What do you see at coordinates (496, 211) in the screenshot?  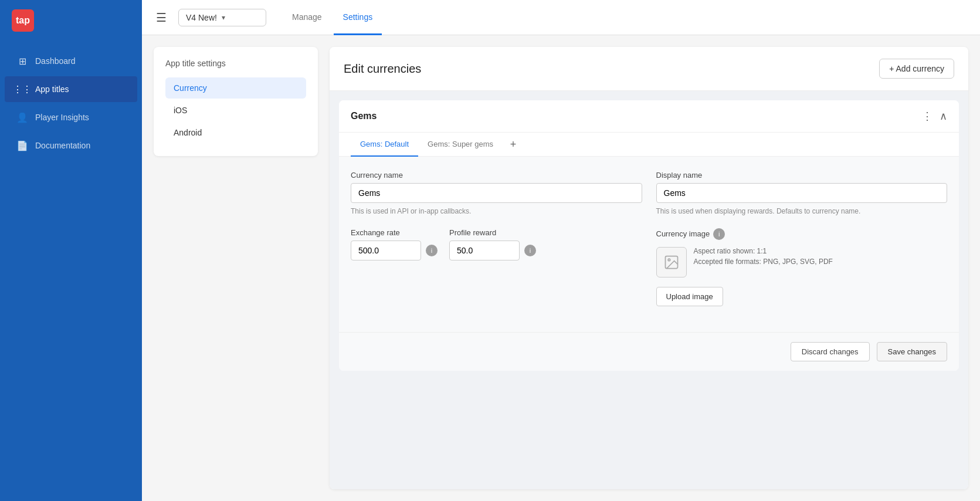 I see `currency-name-hint: This is used in API or in-app callbacks.` at bounding box center [496, 211].